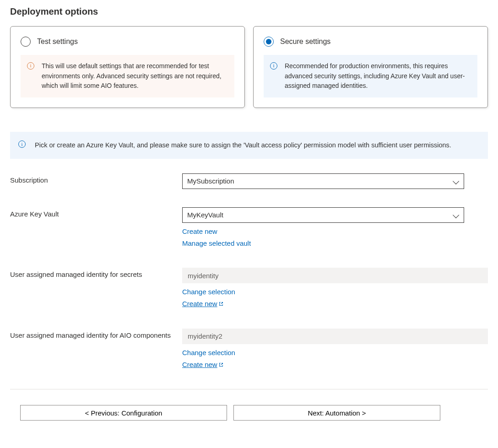 This screenshot has height=448, width=498. I want to click on info-text-secure: Recommended for production environments,…, so click(377, 76).